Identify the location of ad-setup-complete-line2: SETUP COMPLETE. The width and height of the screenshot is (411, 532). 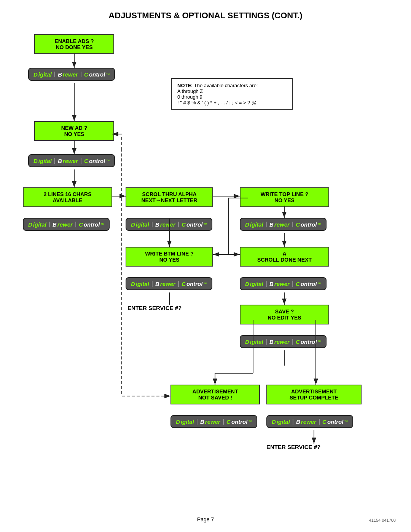
(314, 398).